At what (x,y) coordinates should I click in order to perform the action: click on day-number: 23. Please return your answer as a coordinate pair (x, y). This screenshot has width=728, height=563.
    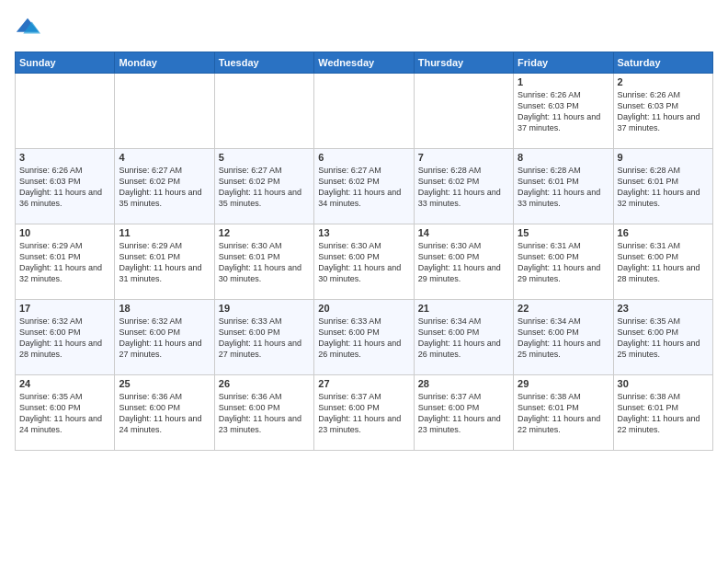
    Looking at the image, I should click on (664, 308).